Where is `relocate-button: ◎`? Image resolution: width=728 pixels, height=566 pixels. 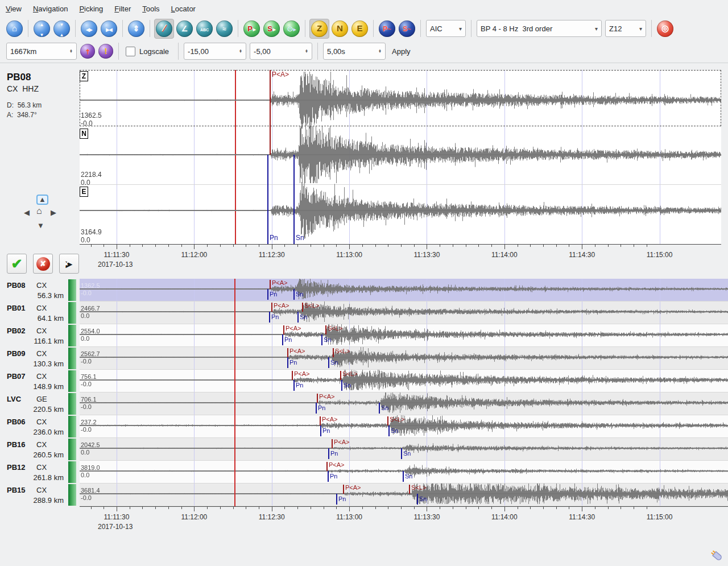
relocate-button: ◎ is located at coordinates (665, 28).